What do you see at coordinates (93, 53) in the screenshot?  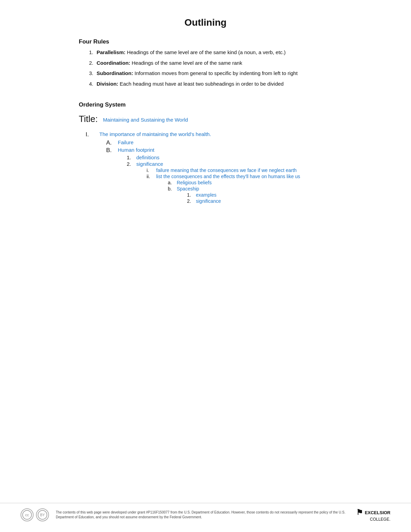 I see `list-item-num: 1.` at bounding box center [93, 53].